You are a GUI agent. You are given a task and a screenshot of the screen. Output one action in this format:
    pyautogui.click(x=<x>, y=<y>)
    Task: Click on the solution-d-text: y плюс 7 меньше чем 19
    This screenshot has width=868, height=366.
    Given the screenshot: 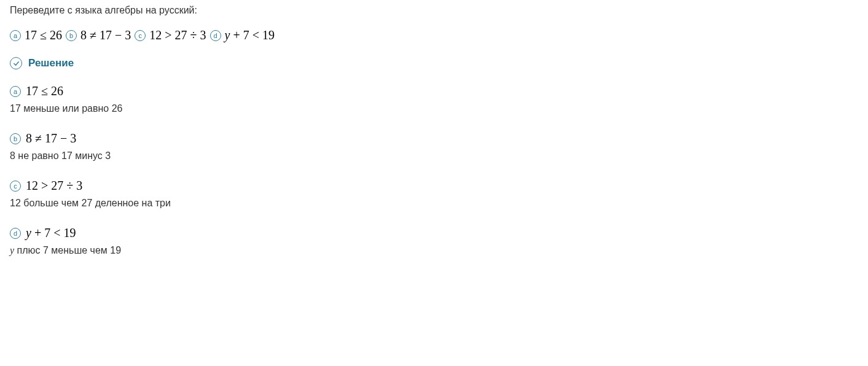 What is the action you would take?
    pyautogui.click(x=434, y=251)
    